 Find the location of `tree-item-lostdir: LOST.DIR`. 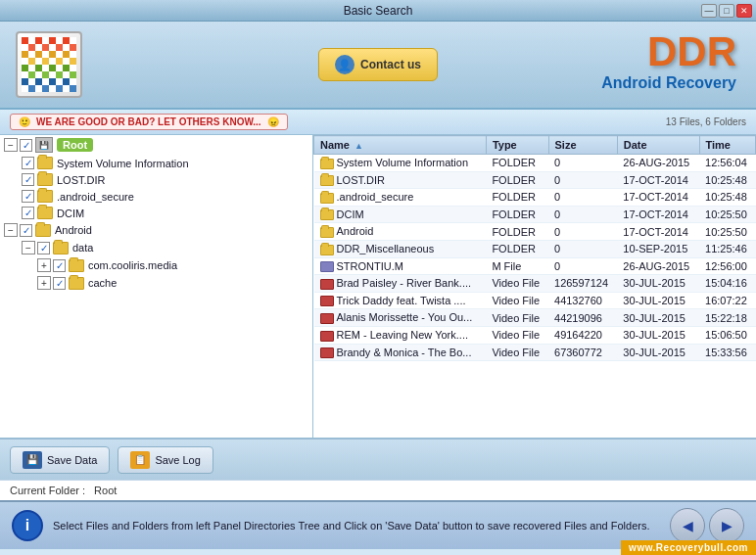

tree-item-lostdir: LOST.DIR is located at coordinates (157, 180).